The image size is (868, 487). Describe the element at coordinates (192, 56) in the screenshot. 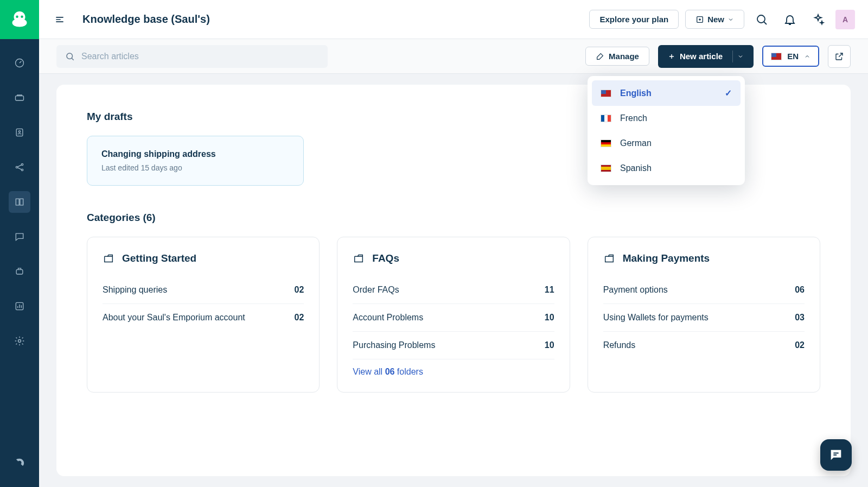

I see `search-box` at that location.